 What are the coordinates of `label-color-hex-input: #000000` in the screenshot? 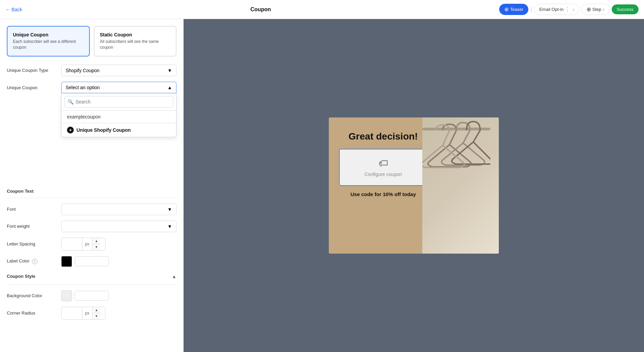 It's located at (92, 261).